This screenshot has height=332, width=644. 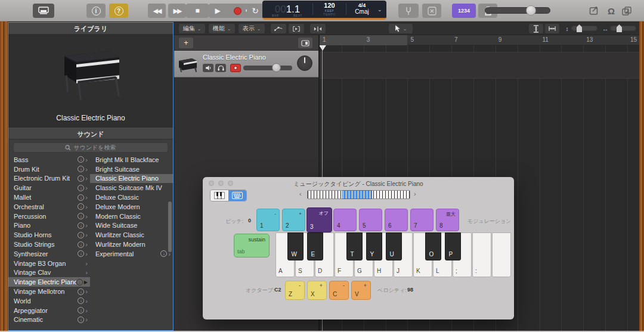 What do you see at coordinates (96, 11) in the screenshot?
I see `quick-help-button: i` at bounding box center [96, 11].